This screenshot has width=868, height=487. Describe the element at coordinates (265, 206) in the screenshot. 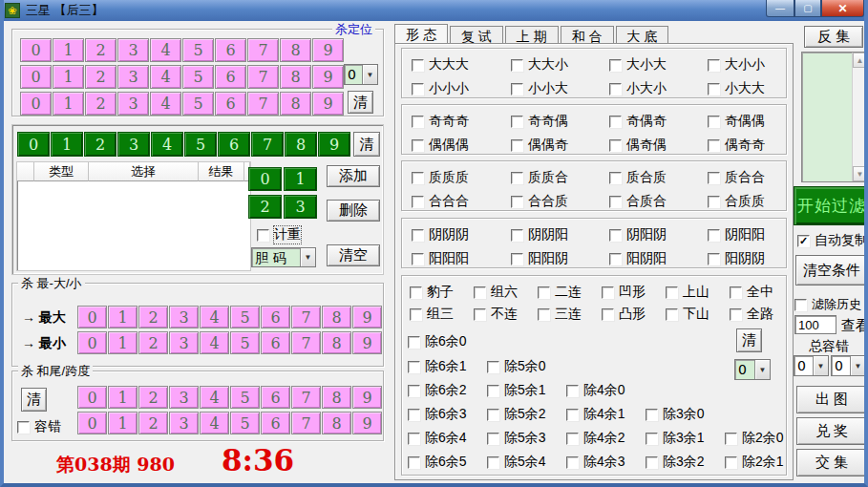

I see `quad-digit-button: 2` at that location.